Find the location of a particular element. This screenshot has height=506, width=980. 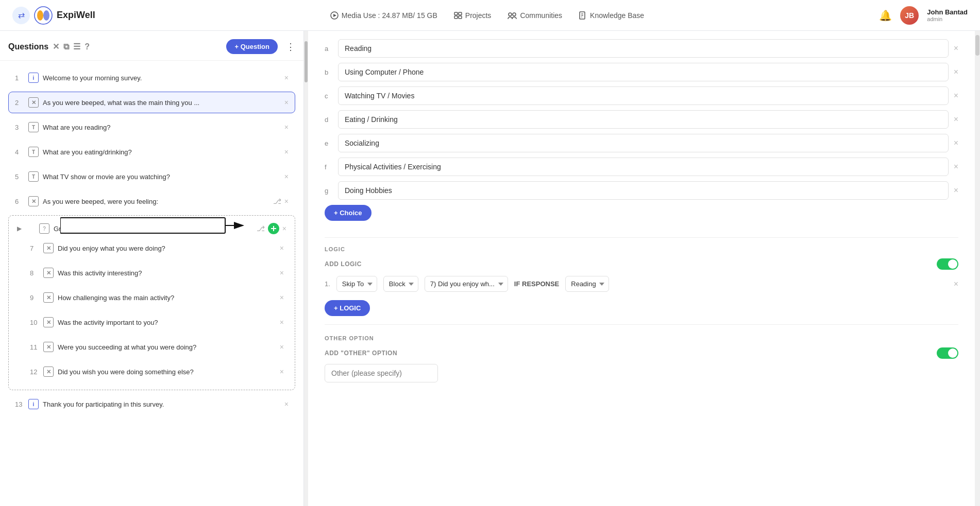

knowledge-base-nav: Knowledge Base is located at coordinates (611, 15).